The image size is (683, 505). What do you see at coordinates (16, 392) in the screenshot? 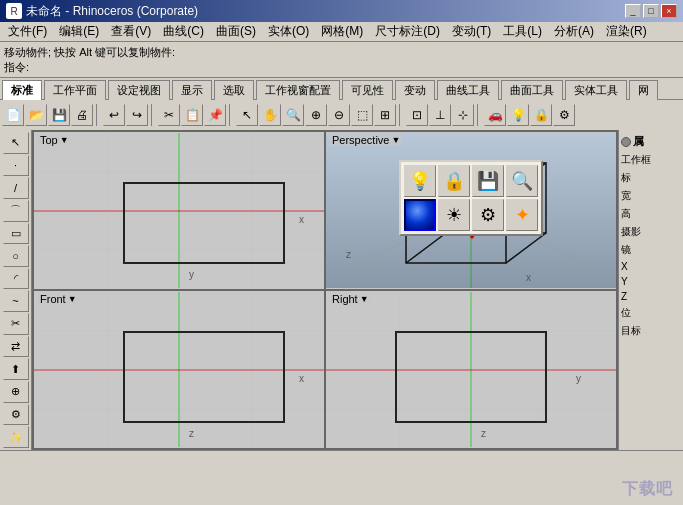
I see `boolean-tool: ⊕` at bounding box center [16, 392].